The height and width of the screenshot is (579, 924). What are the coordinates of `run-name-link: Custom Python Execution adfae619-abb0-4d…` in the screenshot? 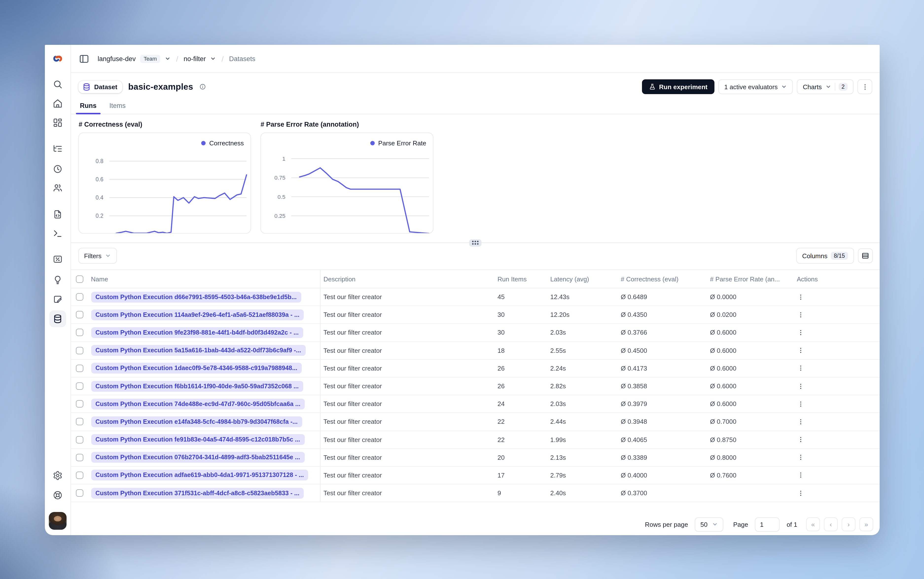 It's located at (200, 475).